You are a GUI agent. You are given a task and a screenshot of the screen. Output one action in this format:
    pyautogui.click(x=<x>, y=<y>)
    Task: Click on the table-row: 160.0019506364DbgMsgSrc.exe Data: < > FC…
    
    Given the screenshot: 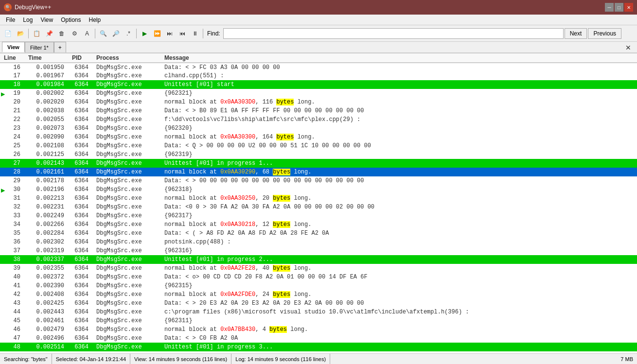 What is the action you would take?
    pyautogui.click(x=318, y=67)
    